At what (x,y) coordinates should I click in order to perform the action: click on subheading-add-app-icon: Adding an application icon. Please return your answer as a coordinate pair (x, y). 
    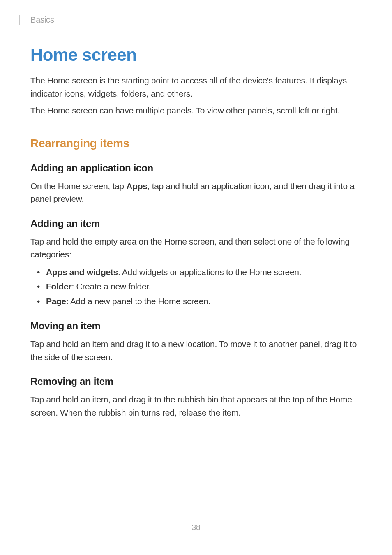
    Looking at the image, I should click on (196, 168).